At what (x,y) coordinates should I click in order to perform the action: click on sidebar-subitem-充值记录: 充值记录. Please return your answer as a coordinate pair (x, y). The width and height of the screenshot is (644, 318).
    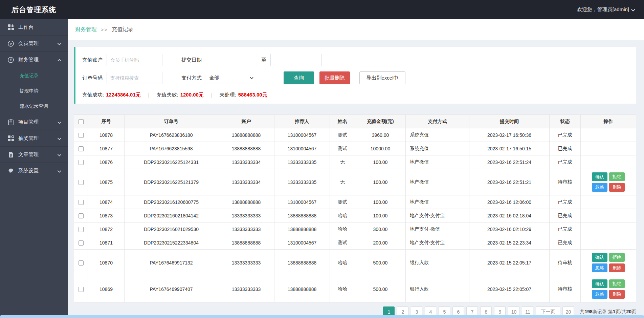
    Looking at the image, I should click on (34, 76).